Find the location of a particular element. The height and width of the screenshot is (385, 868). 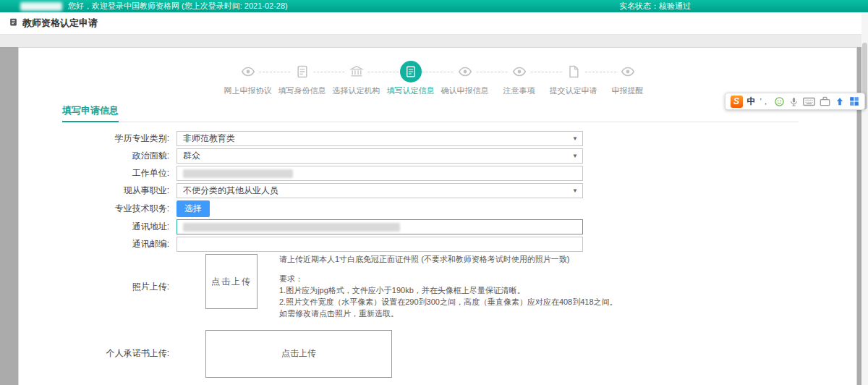

edit-document-icon is located at coordinates (302, 72).